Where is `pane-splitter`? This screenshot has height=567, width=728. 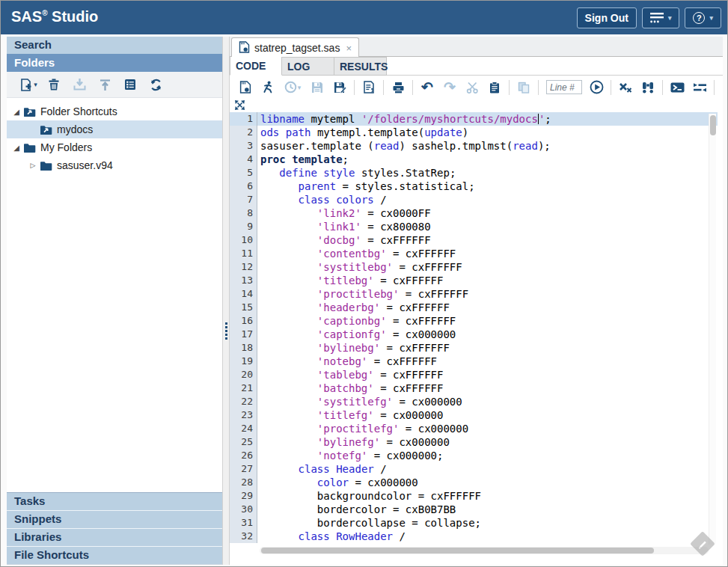 pane-splitter is located at coordinates (226, 301).